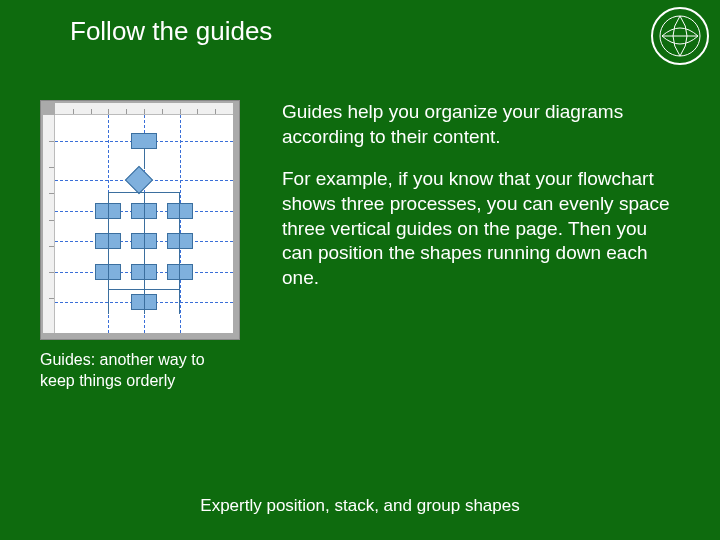 This screenshot has width=720, height=540. What do you see at coordinates (680, 36) in the screenshot?
I see `institute-seal-logo` at bounding box center [680, 36].